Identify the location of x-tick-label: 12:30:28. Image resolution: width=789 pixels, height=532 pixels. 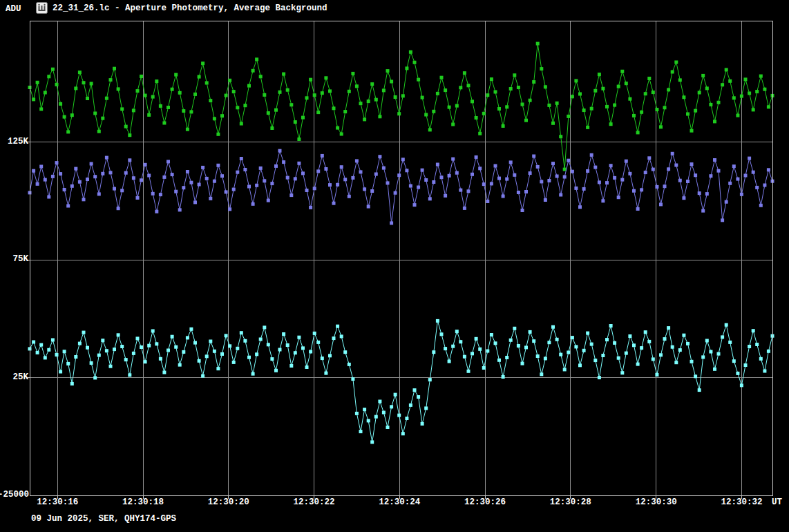
(571, 502).